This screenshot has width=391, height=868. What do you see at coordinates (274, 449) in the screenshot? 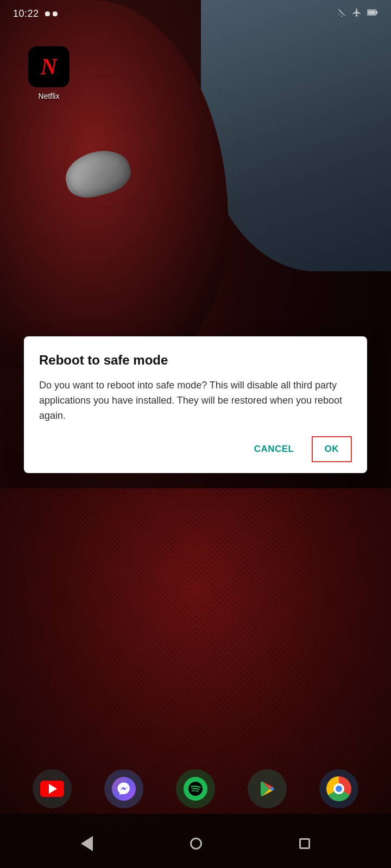
I see `cancel-button: CANCEL` at bounding box center [274, 449].